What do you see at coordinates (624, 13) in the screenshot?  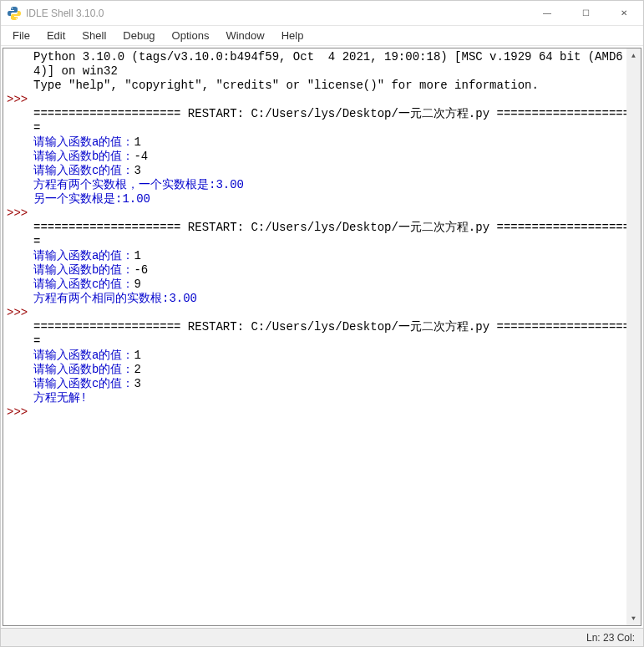 I see `close-button: ✕` at bounding box center [624, 13].